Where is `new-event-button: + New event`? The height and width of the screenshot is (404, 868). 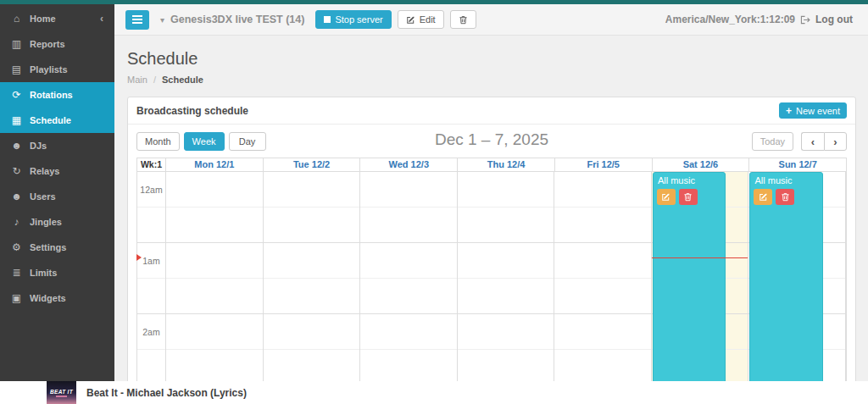
new-event-button: + New event is located at coordinates (813, 110).